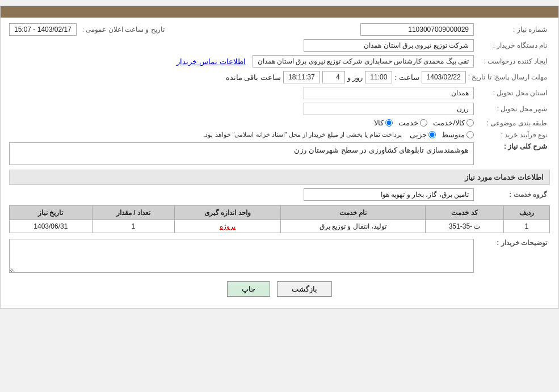  I want to click on radio-kala-khadamat-input, so click(470, 123).